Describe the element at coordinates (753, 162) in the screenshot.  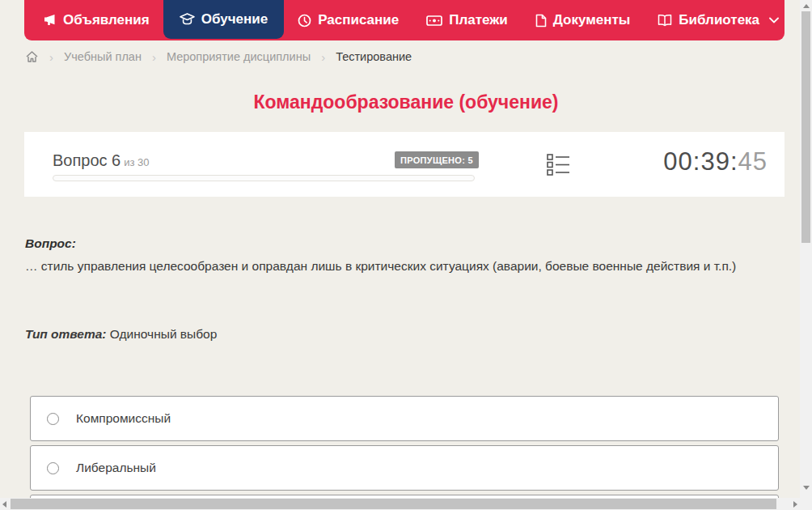
I see `timer-seconds: 45` at that location.